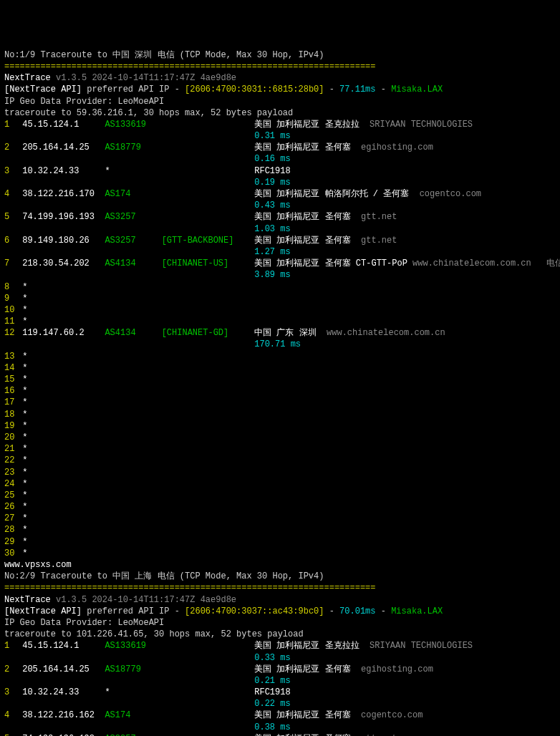 The image size is (560, 736). Describe the element at coordinates (280, 565) in the screenshot. I see `watermark: www.vpsxs.com` at that location.